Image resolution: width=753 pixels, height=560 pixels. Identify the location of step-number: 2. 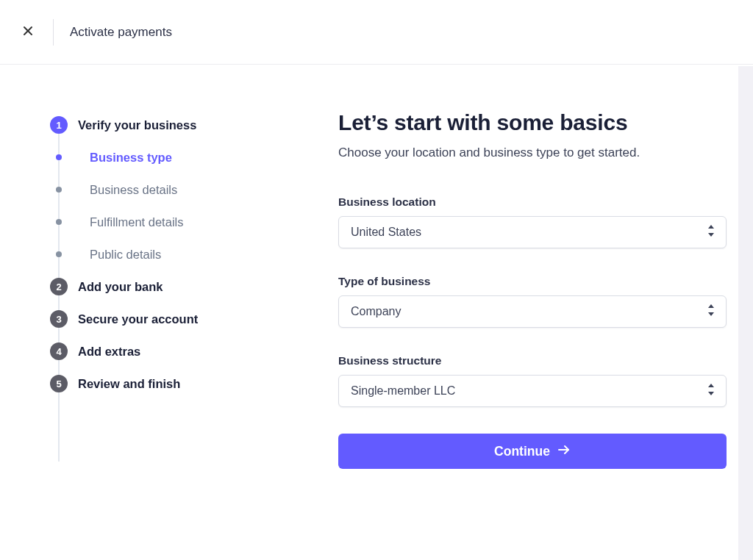
(59, 287).